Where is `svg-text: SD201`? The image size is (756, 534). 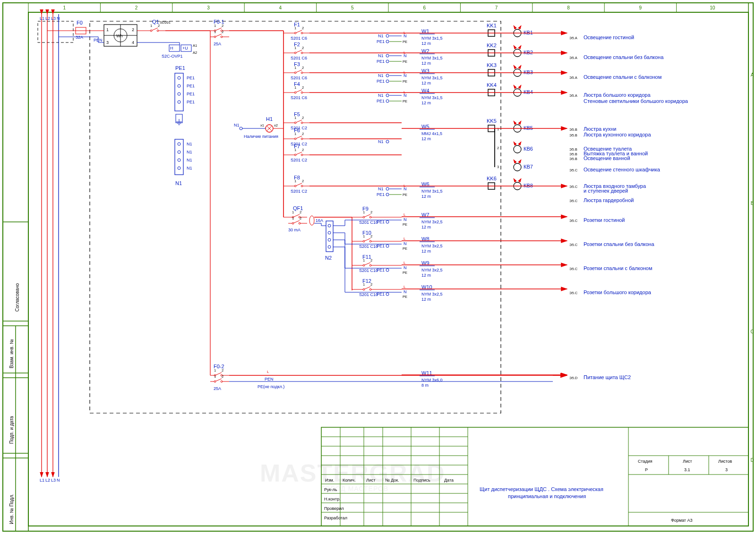
svg-text: SD201 is located at coordinates (165, 23).